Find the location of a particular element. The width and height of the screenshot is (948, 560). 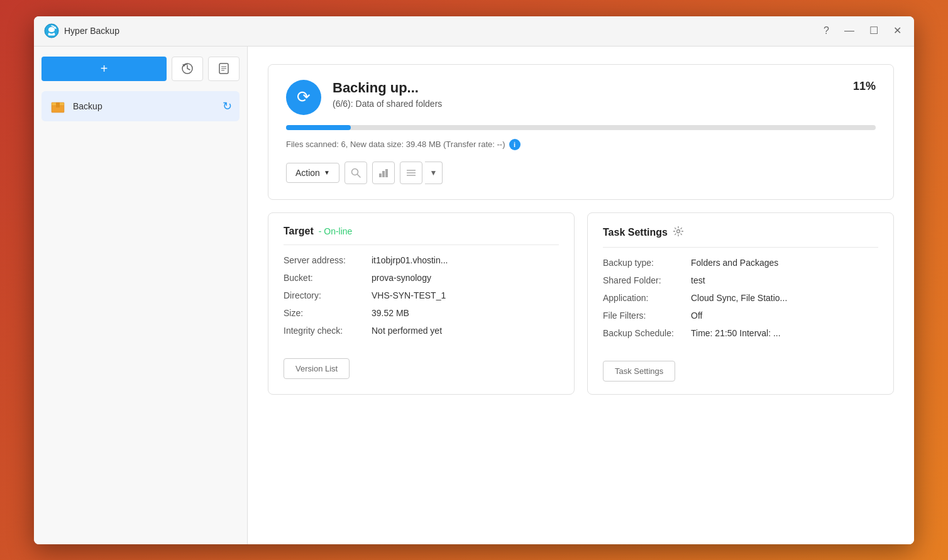

info-row: Backup type: Folders and Packages is located at coordinates (741, 263).